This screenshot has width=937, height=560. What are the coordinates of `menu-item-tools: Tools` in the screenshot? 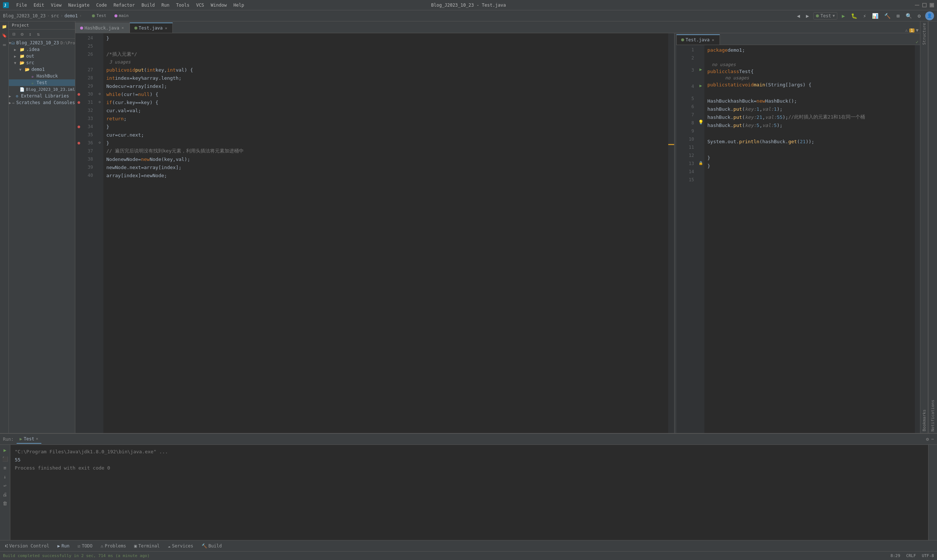 It's located at (183, 5).